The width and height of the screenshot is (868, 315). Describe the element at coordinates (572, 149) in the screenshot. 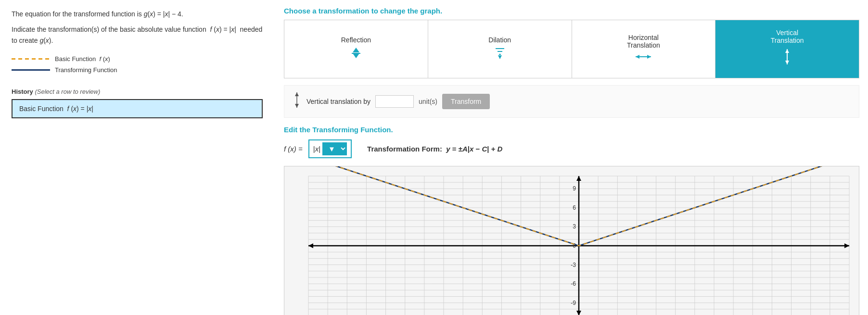

I see `edit-row: f (x) = |x| ▼ Transformation Form: y = ±…` at that location.